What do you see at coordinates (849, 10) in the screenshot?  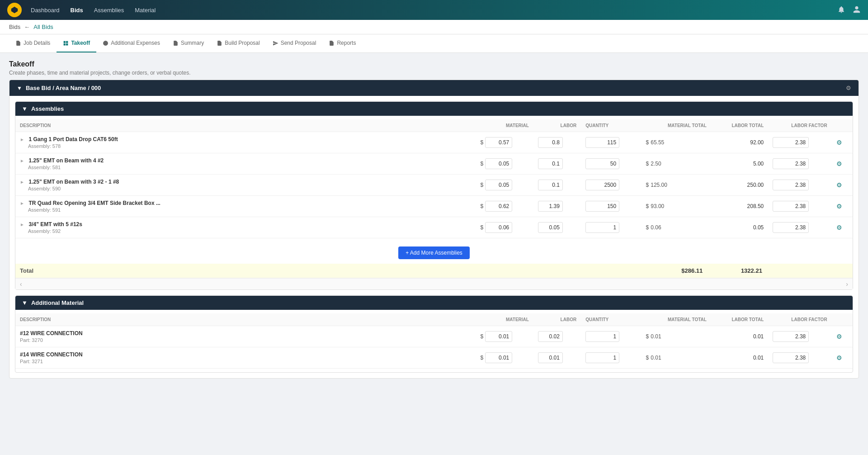 I see `nav-right` at bounding box center [849, 10].